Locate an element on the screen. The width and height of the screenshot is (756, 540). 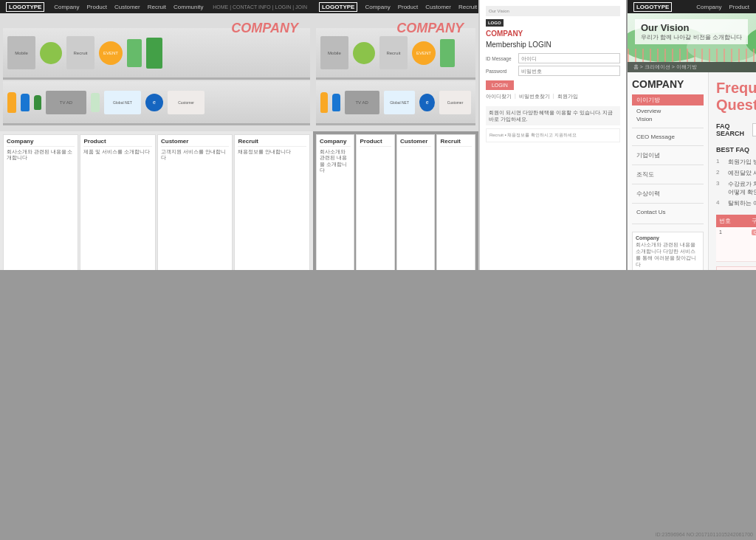
find-id-link: 아이디찾기 is located at coordinates (499, 97).